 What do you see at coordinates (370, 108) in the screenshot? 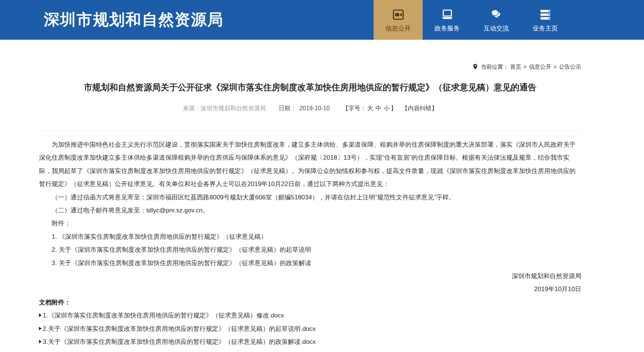
I see `font-size-large-button: 大` at bounding box center [370, 108].